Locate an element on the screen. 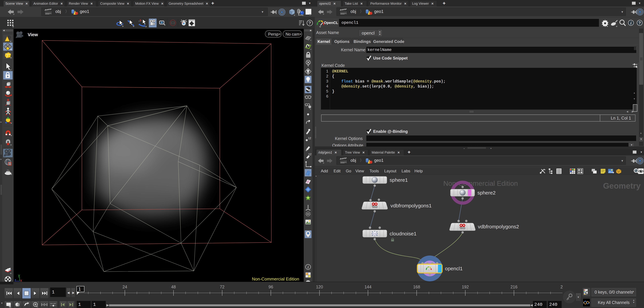 This screenshot has width=644, height=308. svg-text: sphere1 is located at coordinates (398, 180).